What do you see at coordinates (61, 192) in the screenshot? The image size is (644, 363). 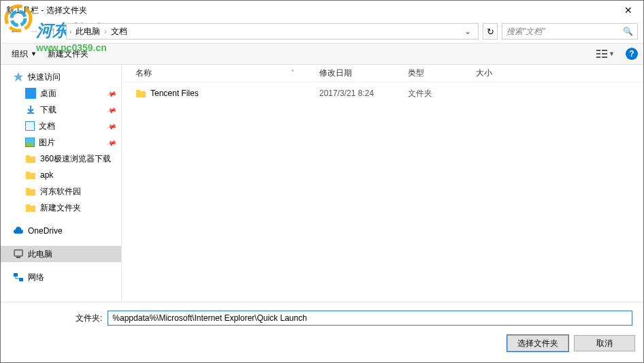 I see `sidebar-item-label: 河东软件园` at bounding box center [61, 192].